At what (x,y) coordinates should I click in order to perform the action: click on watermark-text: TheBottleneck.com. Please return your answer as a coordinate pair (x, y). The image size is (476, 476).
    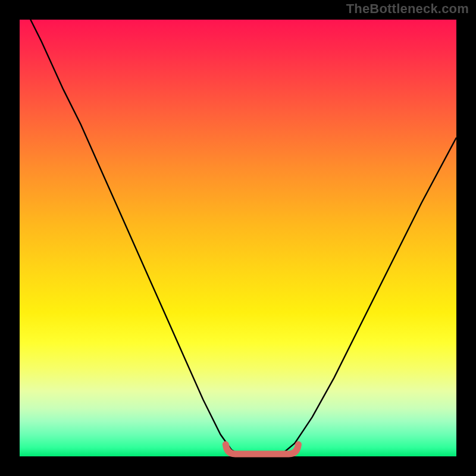
    Looking at the image, I should click on (408, 9).